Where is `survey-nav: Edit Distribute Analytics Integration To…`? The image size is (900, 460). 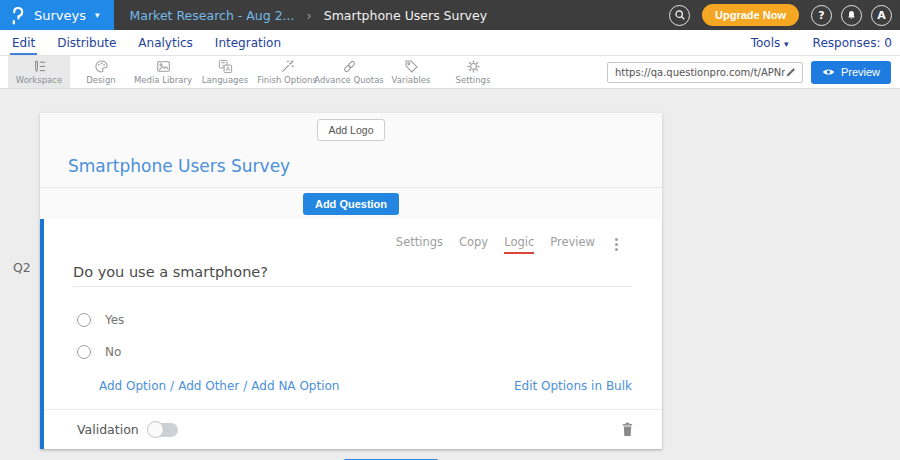
survey-nav: Edit Distribute Analytics Integration To… is located at coordinates (450, 43).